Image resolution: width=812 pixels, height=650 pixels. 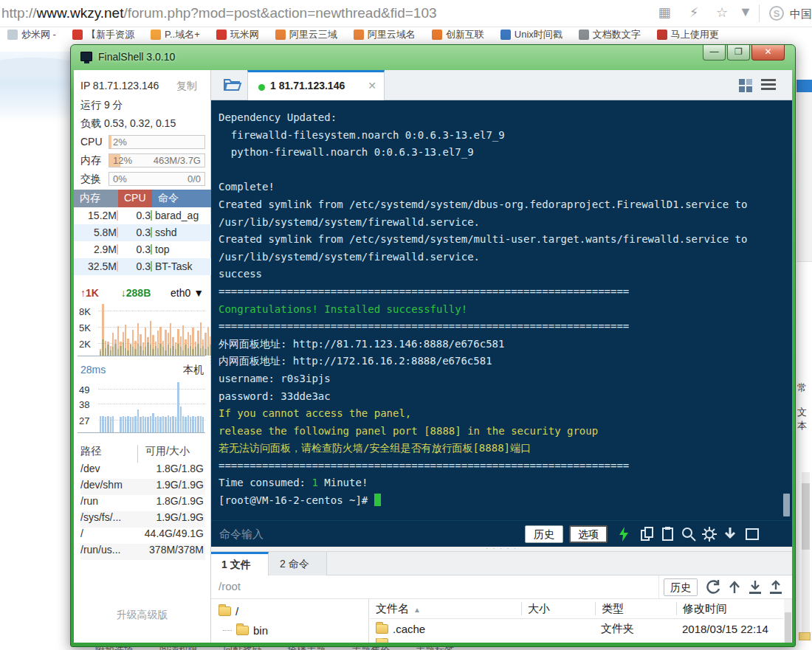 I want to click on process-row: 15.2M0.3barad_ag, so click(x=142, y=215).